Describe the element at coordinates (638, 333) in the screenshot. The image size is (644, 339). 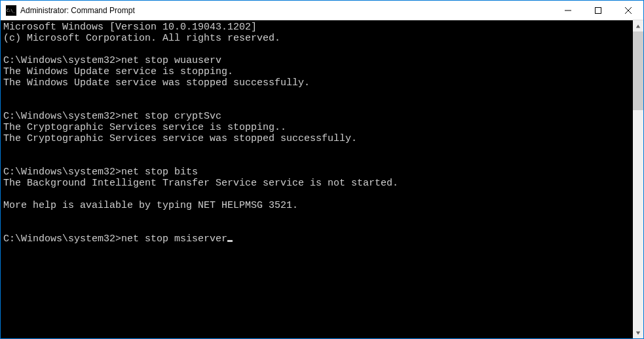
I see `scroll-down-button` at that location.